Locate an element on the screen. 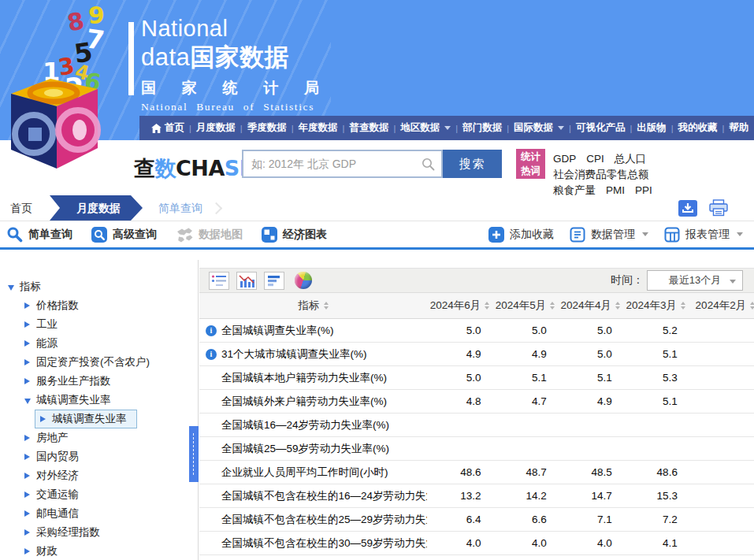  tab-data-map: 数据地图 is located at coordinates (210, 235).